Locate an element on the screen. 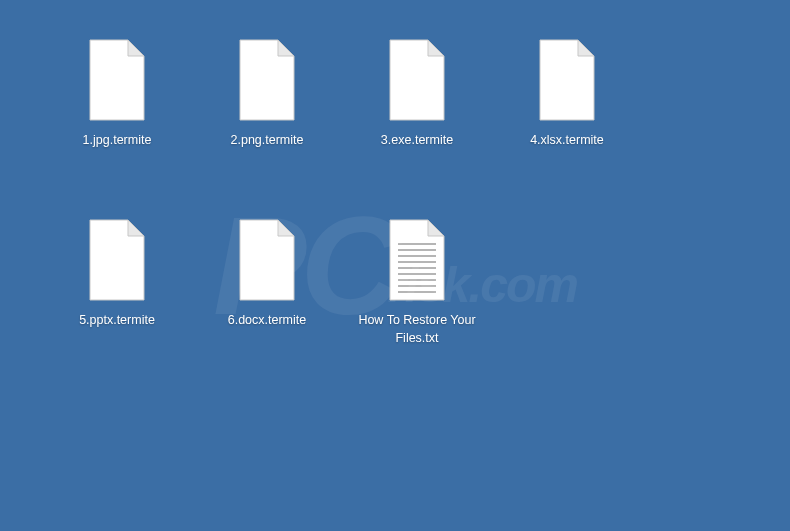  desktop-file-item: 1.jpg.termite is located at coordinates (117, 125).